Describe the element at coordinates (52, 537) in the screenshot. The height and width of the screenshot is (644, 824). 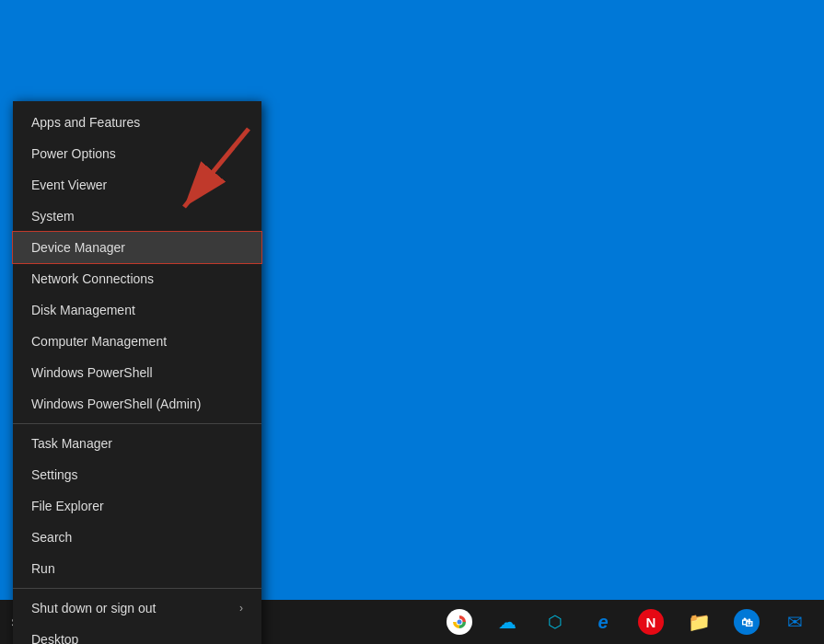
I see `menu-item-label-search: Search` at that location.